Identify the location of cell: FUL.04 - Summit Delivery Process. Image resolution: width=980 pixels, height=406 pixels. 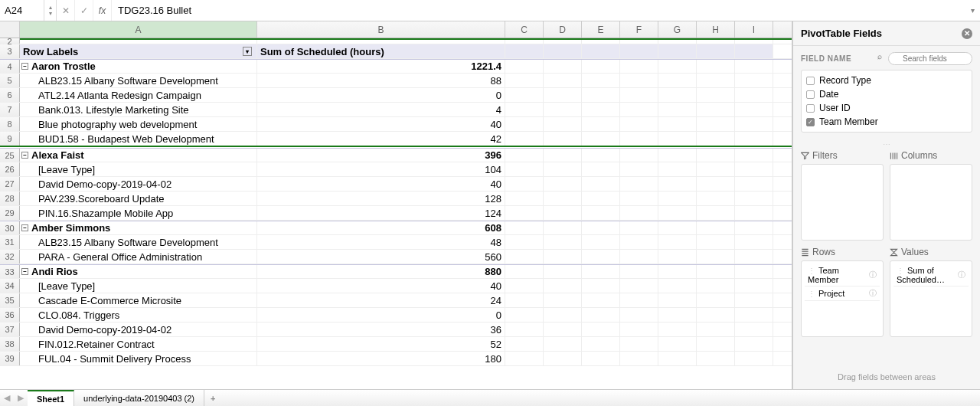
(139, 359).